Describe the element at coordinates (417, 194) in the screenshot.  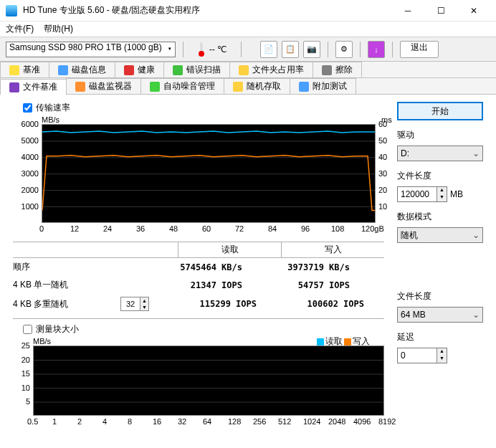
I see `side-filelen-field` at that location.